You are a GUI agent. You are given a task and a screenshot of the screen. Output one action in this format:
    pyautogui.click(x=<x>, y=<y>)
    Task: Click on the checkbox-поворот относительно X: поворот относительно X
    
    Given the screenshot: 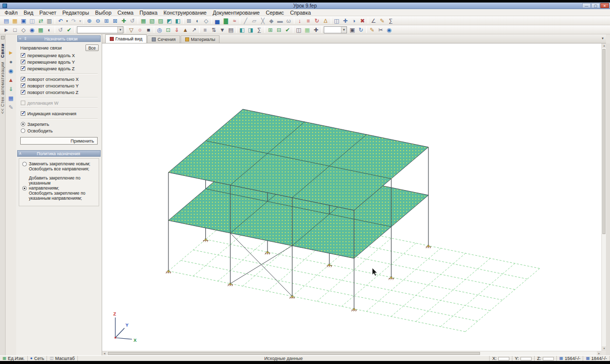 What is the action you would take?
    pyautogui.click(x=59, y=79)
    